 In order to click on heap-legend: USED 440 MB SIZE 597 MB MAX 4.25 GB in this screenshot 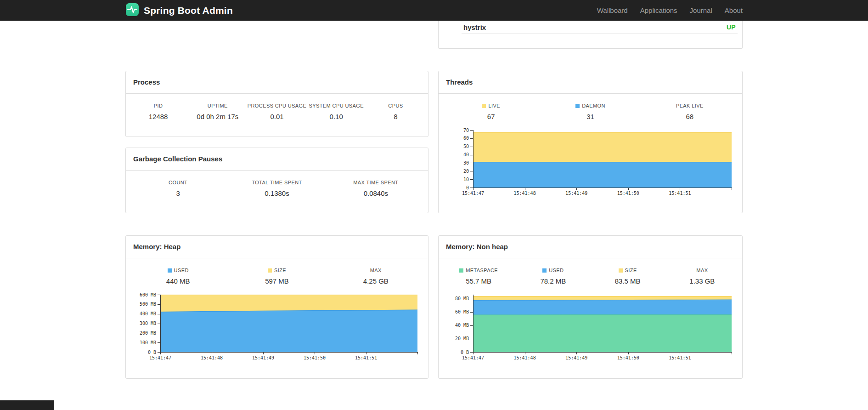, I will do `click(277, 276)`.